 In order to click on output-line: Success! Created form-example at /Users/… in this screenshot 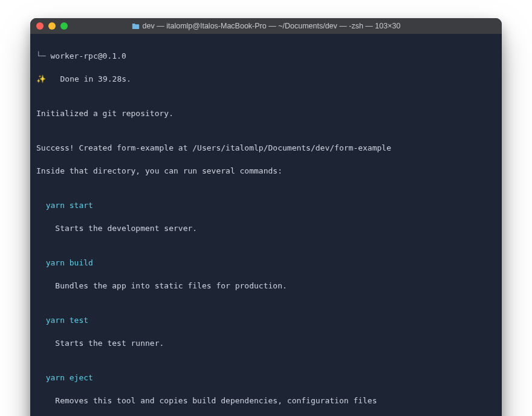, I will do `click(266, 148)`.